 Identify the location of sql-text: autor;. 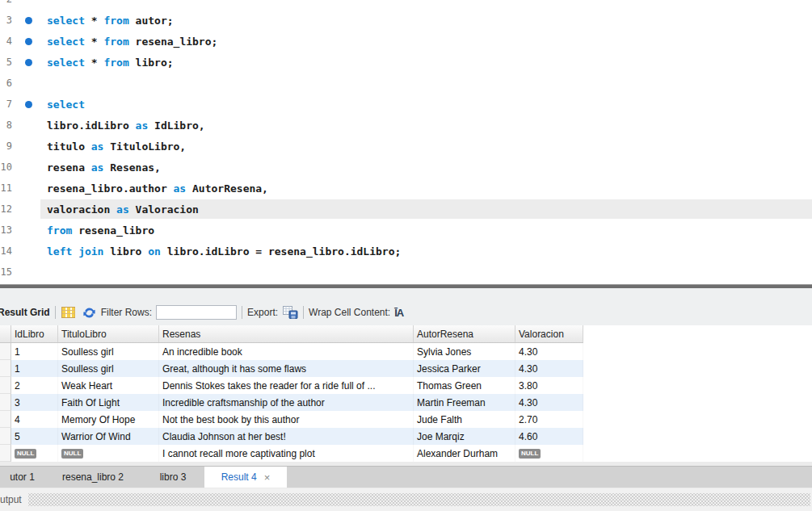
(152, 21).